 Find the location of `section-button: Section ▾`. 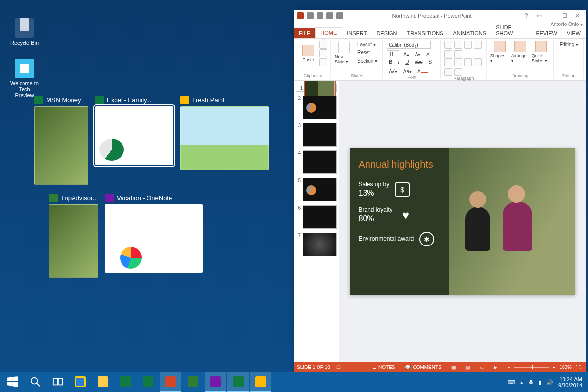

section-button: Section ▾ is located at coordinates (368, 61).